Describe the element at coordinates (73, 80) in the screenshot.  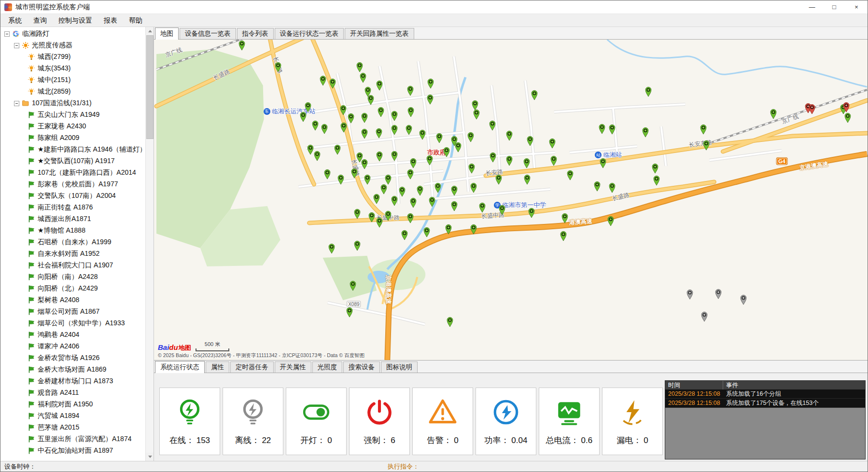
I see `tree-item-sensor-2: 城中(2151)` at that location.